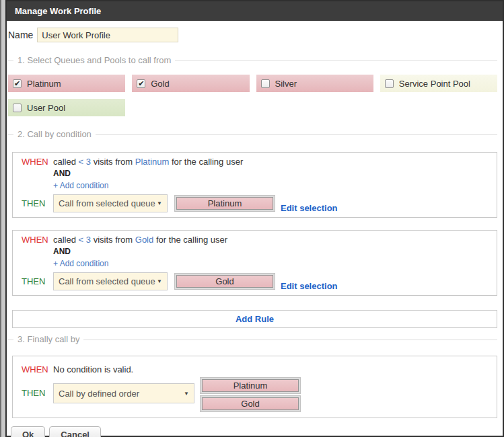 The width and height of the screenshot is (504, 437). What do you see at coordinates (48, 339) in the screenshot?
I see `section-finally-legend: 3. Finally call by` at bounding box center [48, 339].